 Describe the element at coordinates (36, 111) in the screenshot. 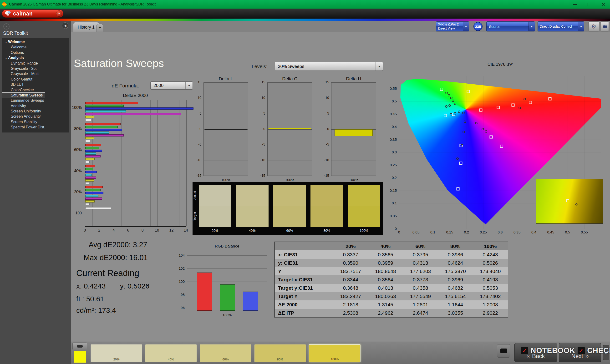

I see `sidebar-item-screen-uniformity: Screen Uniformity` at that location.